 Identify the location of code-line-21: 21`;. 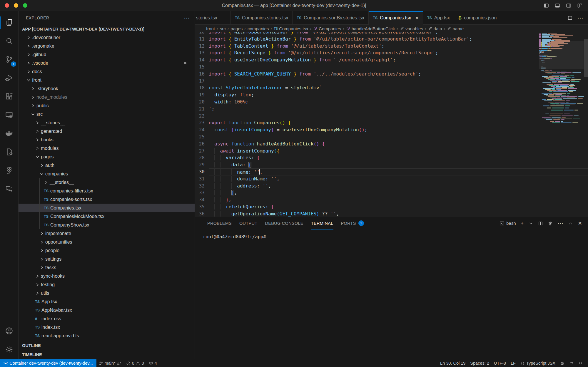
(392, 109).